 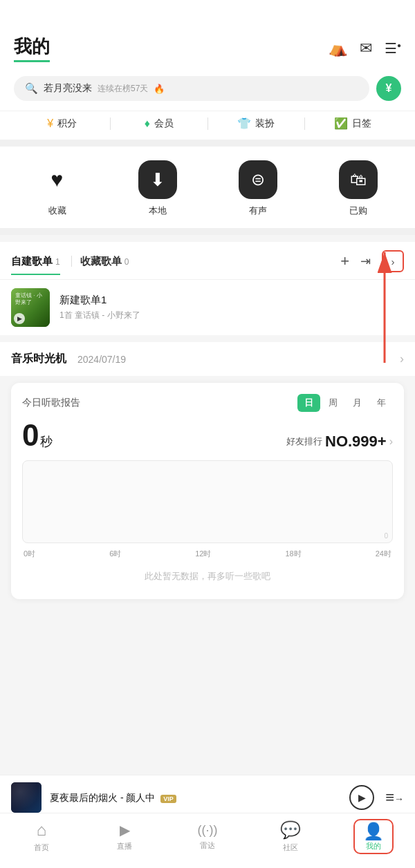 What do you see at coordinates (365, 261) in the screenshot?
I see `import-playlist-button: ⇥` at bounding box center [365, 261].